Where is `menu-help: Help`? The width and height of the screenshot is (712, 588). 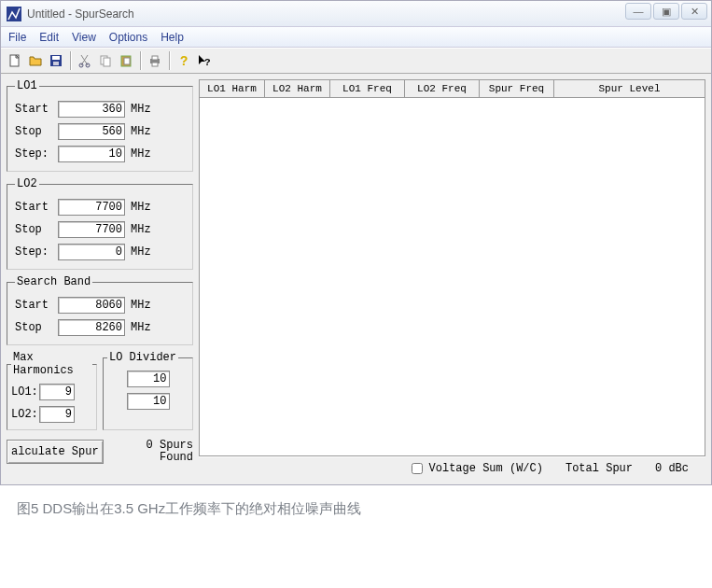
menu-help: Help is located at coordinates (172, 37).